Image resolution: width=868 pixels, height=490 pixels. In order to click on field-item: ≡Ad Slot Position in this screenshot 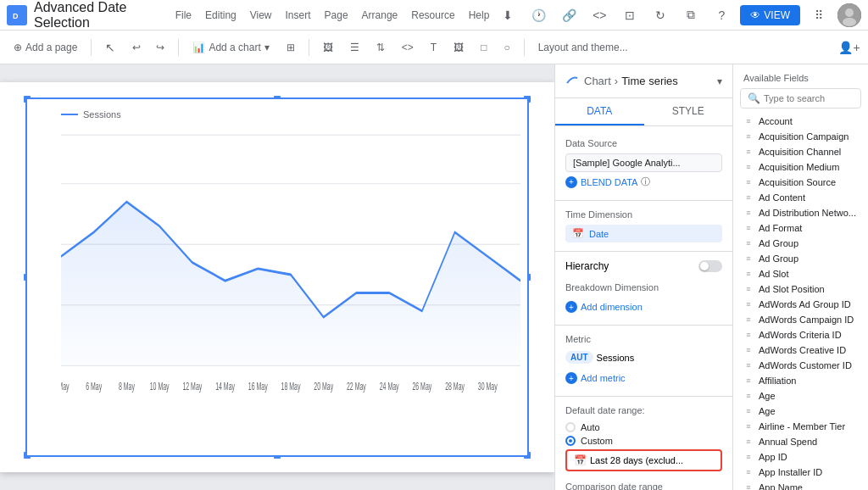, I will do `click(800, 289)`.